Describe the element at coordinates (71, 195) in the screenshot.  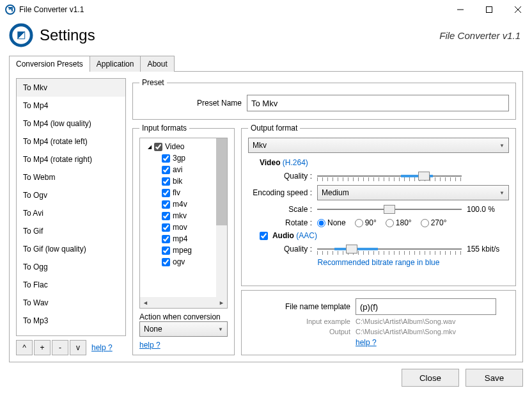
I see `preset-item: To Ogv` at that location.